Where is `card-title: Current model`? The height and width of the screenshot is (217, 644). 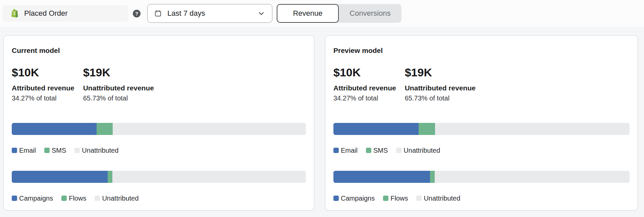
card-title: Current model is located at coordinates (159, 51).